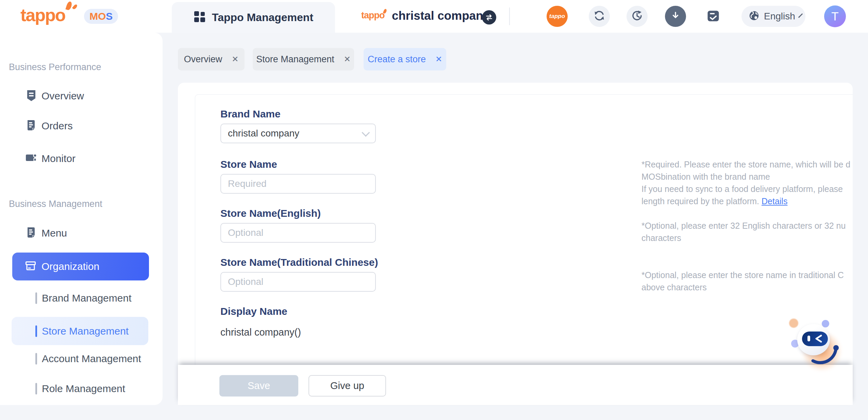 This screenshot has width=868, height=420. I want to click on sidebar-item-menu: Menu, so click(46, 233).